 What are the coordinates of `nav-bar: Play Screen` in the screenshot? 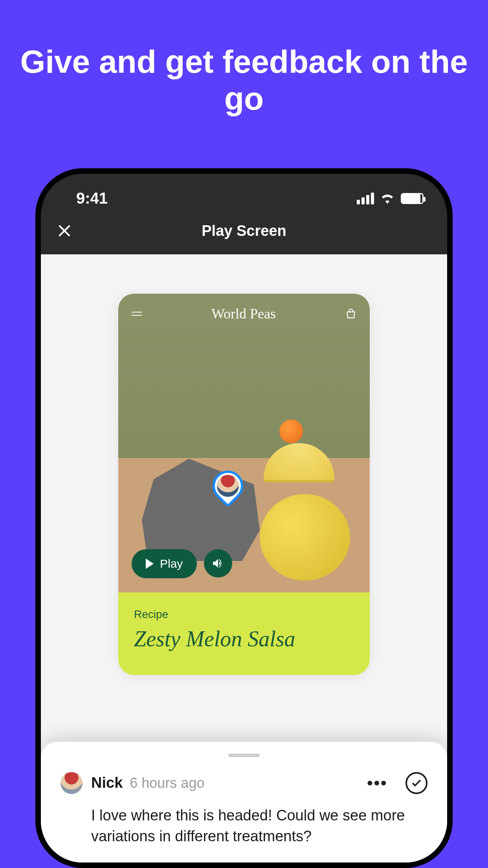 It's located at (244, 233).